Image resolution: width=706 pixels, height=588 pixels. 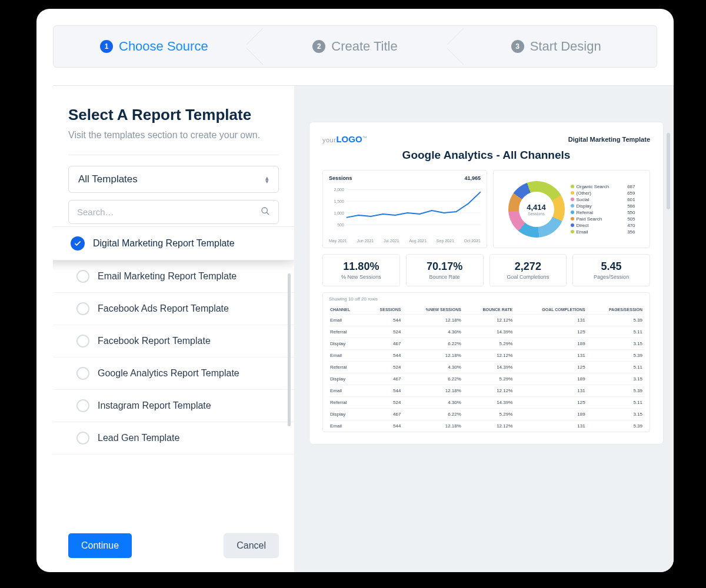 I want to click on step-number: 3, so click(x=518, y=46).